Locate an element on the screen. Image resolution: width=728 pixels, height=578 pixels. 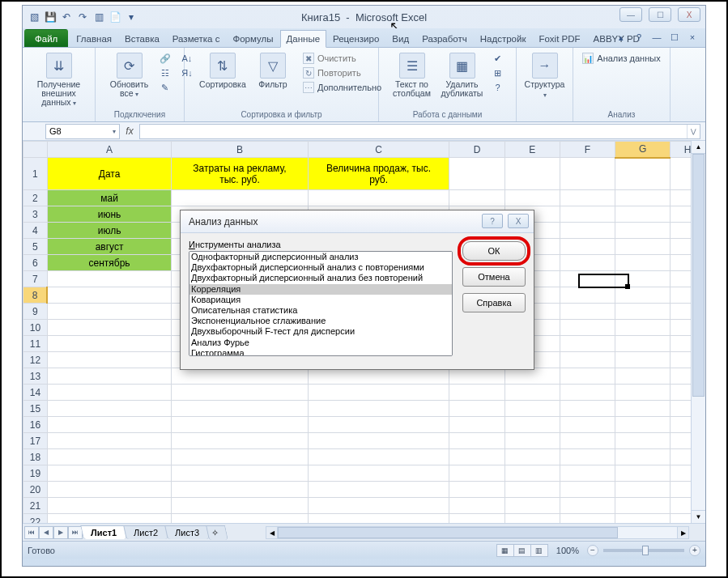
advanced-filter-button: ⋯Дополнительно is located at coordinates (342, 87).